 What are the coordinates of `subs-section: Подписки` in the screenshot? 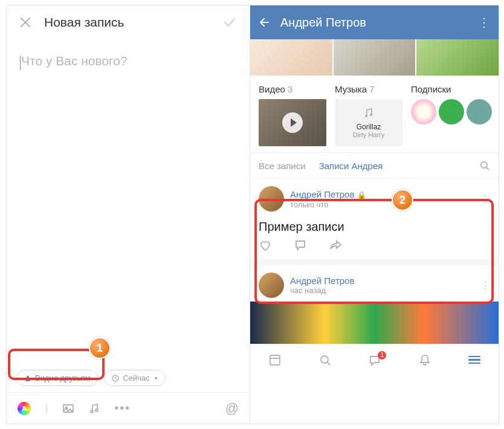 It's located at (451, 115).